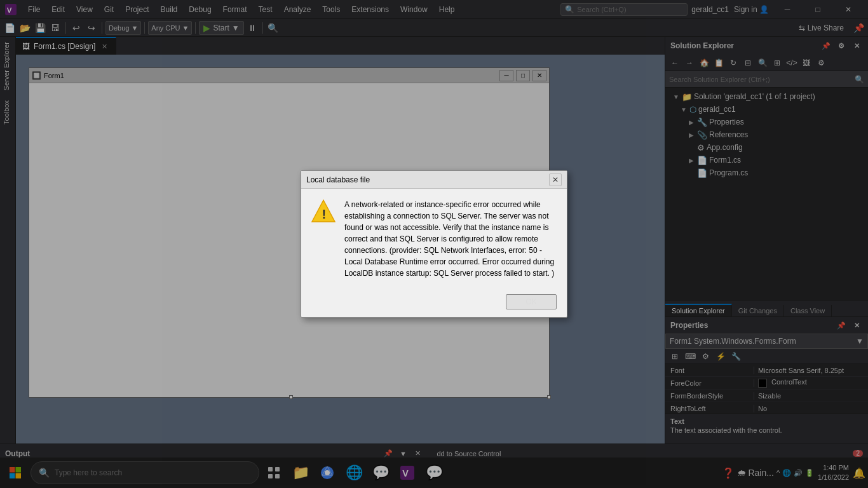 This screenshot has height=488, width=868. Describe the element at coordinates (531, 302) in the screenshot. I see `dialog-ok-button: OK` at that location.